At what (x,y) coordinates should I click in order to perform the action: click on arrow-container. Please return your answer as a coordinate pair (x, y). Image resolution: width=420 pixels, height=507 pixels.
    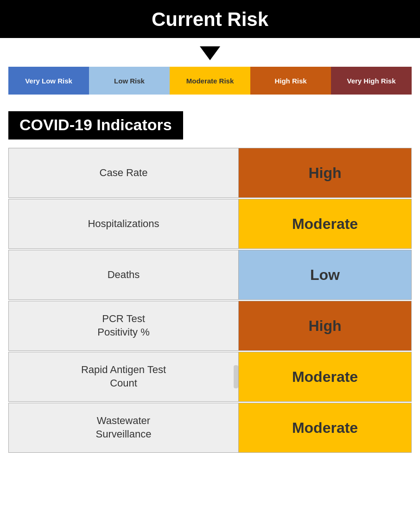
    Looking at the image, I should click on (210, 52).